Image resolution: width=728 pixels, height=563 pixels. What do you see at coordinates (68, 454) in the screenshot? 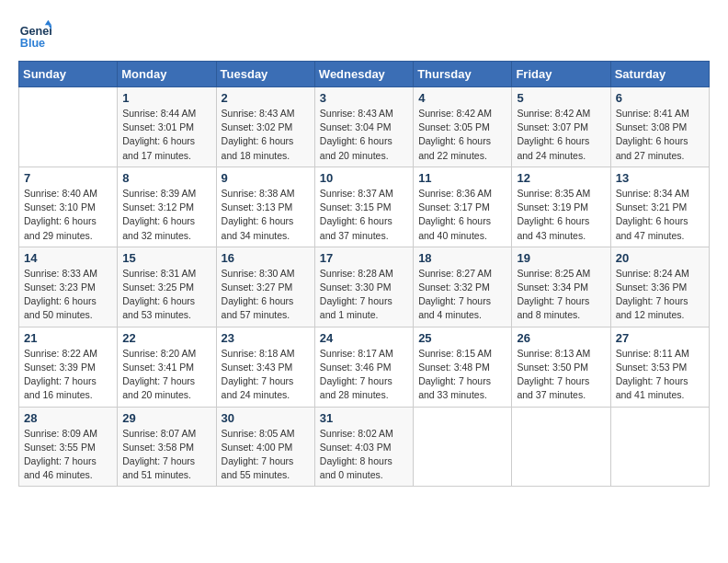
I see `day-info: Sunrise: 8:09 AM Sunset: 3:55 PM Dayligh…` at bounding box center [68, 454].